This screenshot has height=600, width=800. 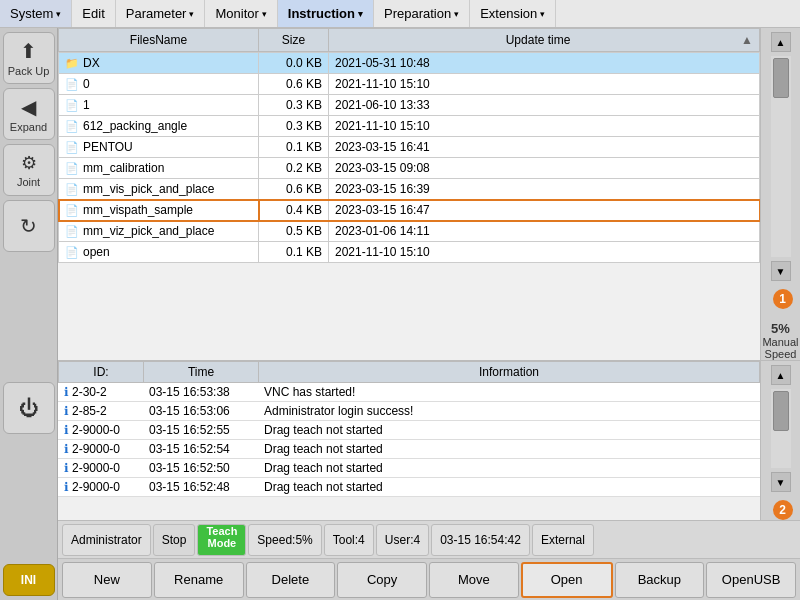 What do you see at coordinates (161, 14) in the screenshot?
I see `menu-parameter: Parameter ▾` at bounding box center [161, 14].